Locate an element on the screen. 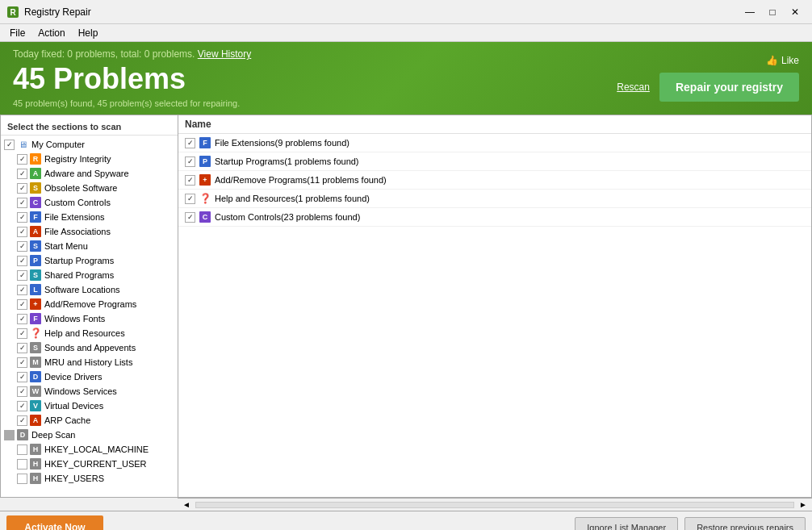  tree-item-device-drivers: D Device Drivers is located at coordinates (89, 377).